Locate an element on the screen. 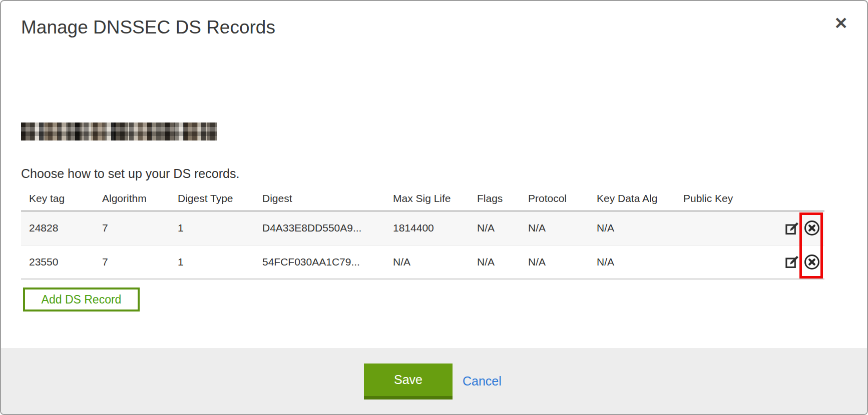 This screenshot has width=868, height=415. column-header-key-tag: Key tag is located at coordinates (58, 198).